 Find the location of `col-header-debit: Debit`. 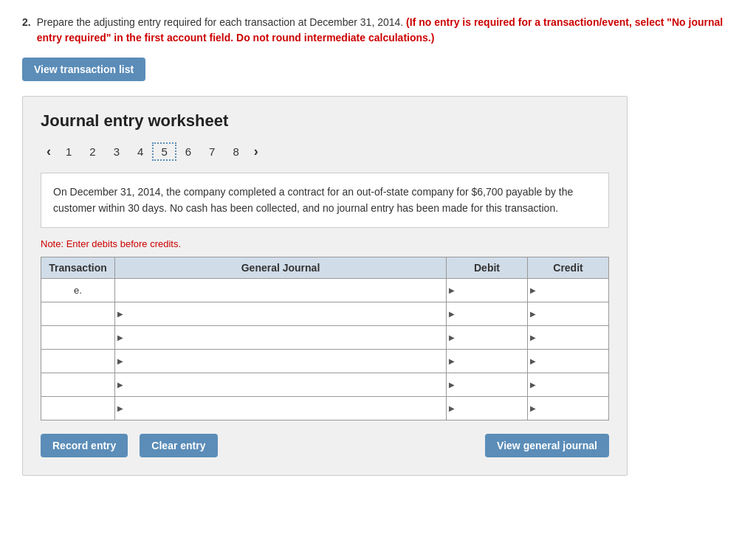

col-header-debit: Debit is located at coordinates (487, 267).